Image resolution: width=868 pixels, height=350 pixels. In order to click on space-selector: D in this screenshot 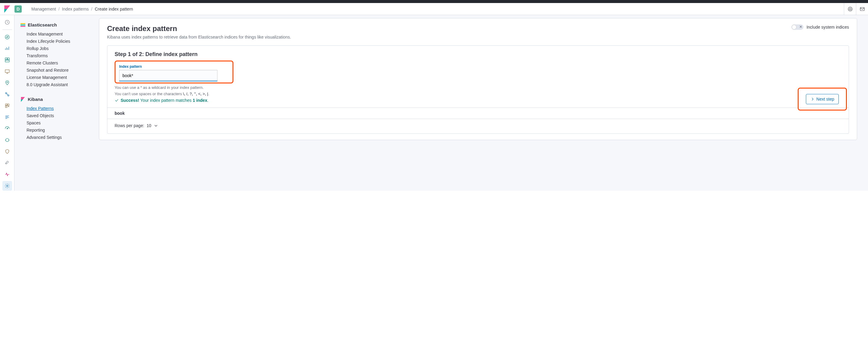, I will do `click(18, 9)`.